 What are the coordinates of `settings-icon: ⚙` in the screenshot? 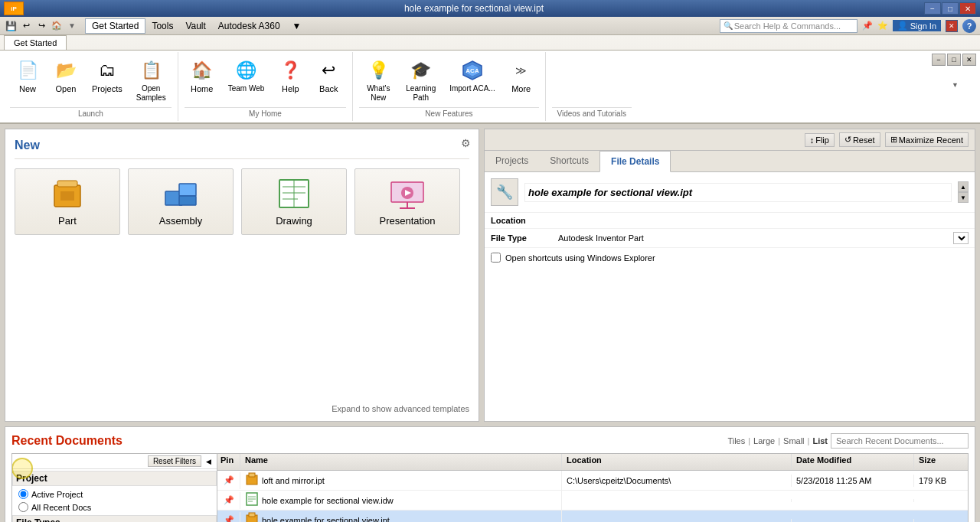 It's located at (466, 143).